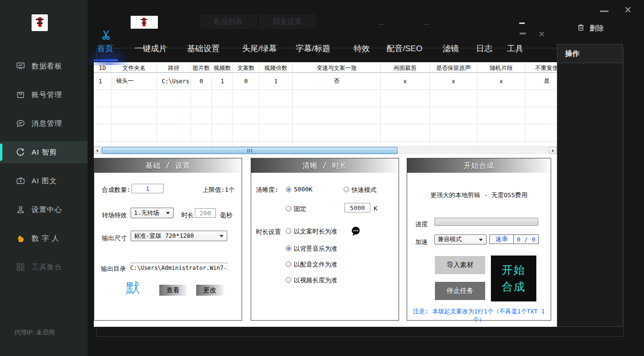  What do you see at coordinates (21, 152) in the screenshot?
I see `ai-cut-icon` at bounding box center [21, 152].